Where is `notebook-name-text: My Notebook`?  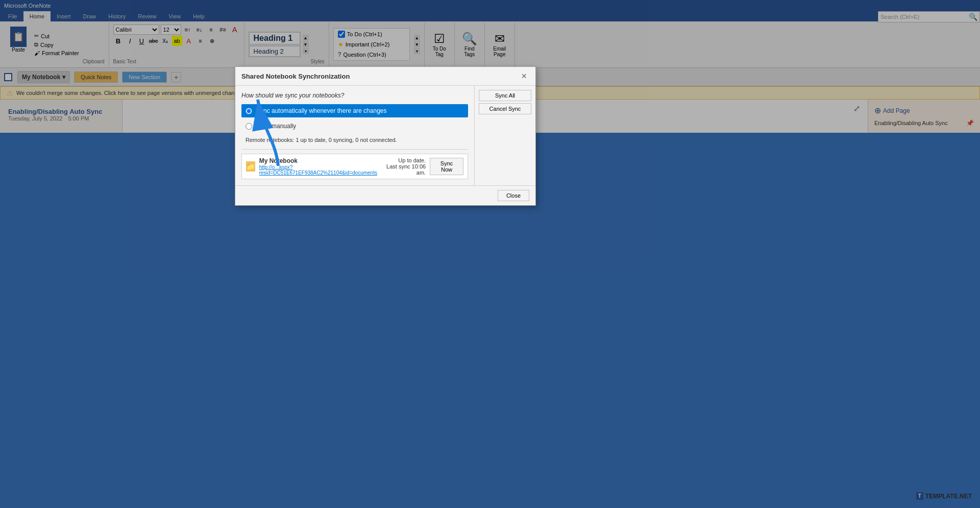 notebook-name-text: My Notebook is located at coordinates (318, 161).